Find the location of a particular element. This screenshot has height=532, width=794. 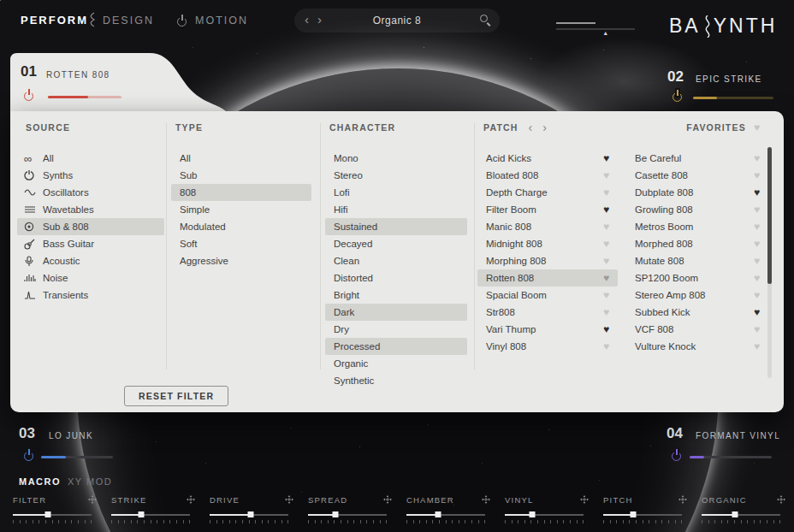

patch-item: Metros Boom♥ is located at coordinates (697, 227).